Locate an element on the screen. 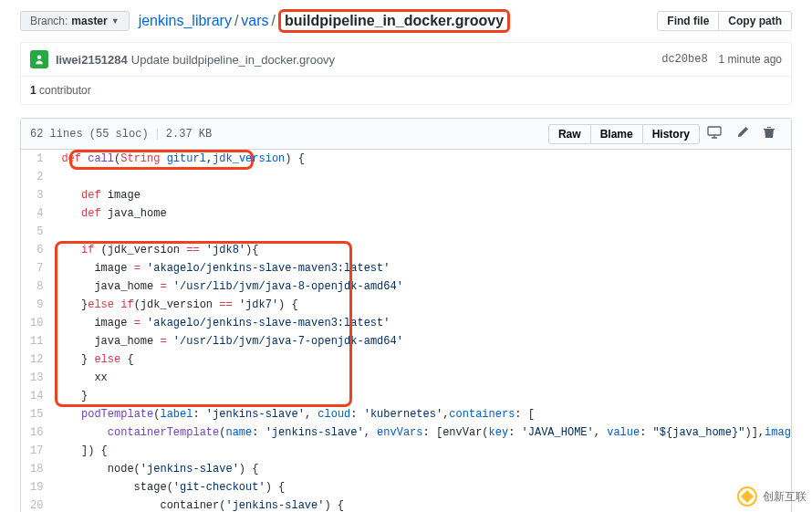 The width and height of the screenshot is (812, 512). branch-name: master is located at coordinates (89, 21).